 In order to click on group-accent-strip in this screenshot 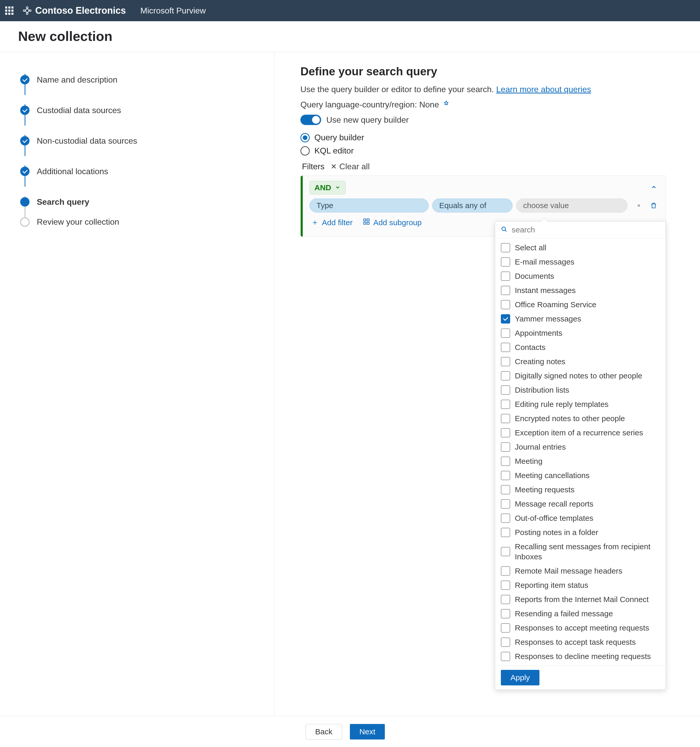, I will do `click(302, 206)`.